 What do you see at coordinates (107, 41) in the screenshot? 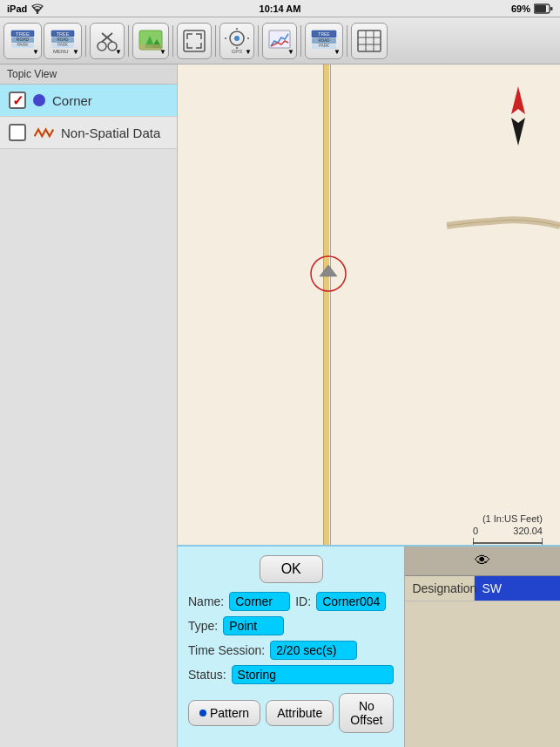
I see `scissors-button: ▼` at bounding box center [107, 41].